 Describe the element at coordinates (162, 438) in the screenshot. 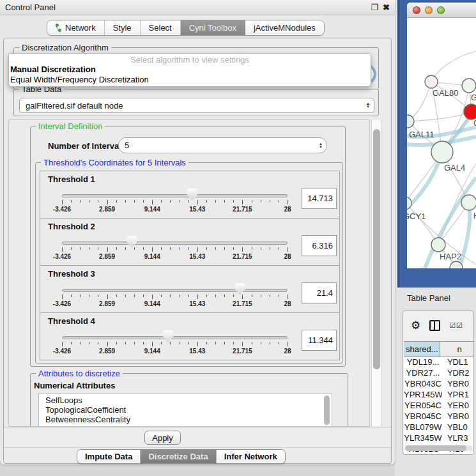

I see `apply-button: Apply` at that location.